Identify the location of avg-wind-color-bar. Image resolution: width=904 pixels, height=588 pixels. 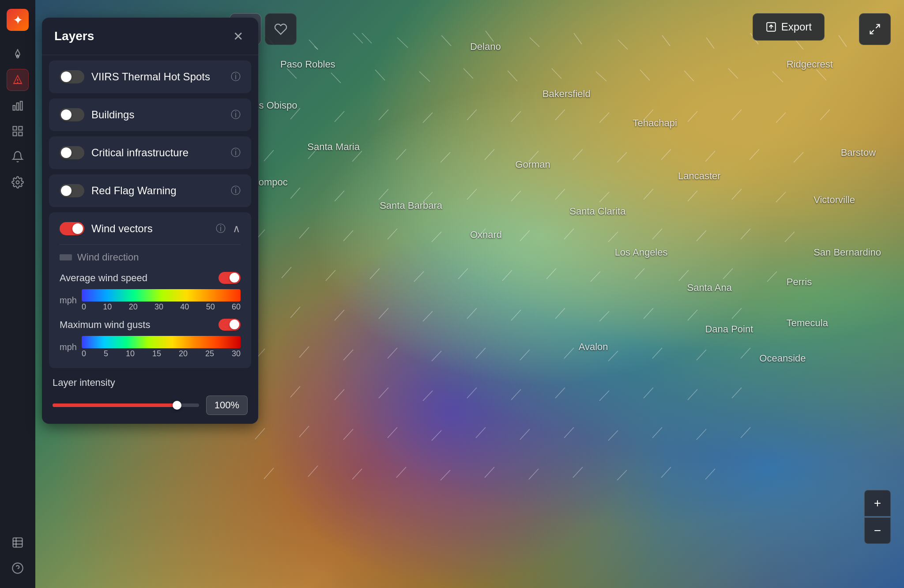
(161, 295).